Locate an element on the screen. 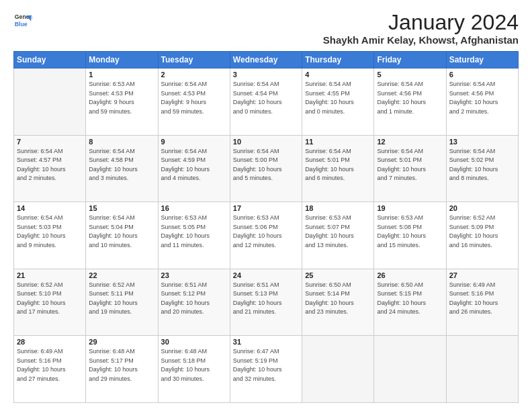 This screenshot has width=532, height=411. day-info: Sunrise: 6:53 AM Sunset: 5:07 PM Dayligh… is located at coordinates (338, 232).